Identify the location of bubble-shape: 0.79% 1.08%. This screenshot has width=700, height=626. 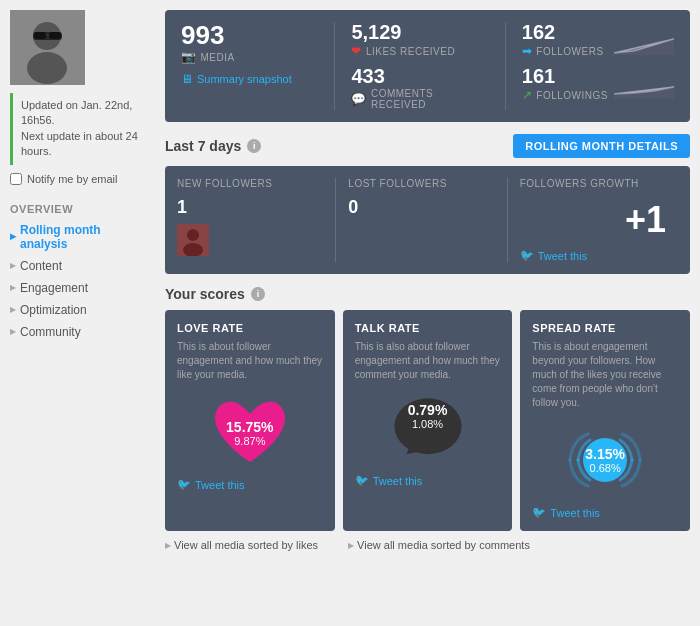
(428, 430).